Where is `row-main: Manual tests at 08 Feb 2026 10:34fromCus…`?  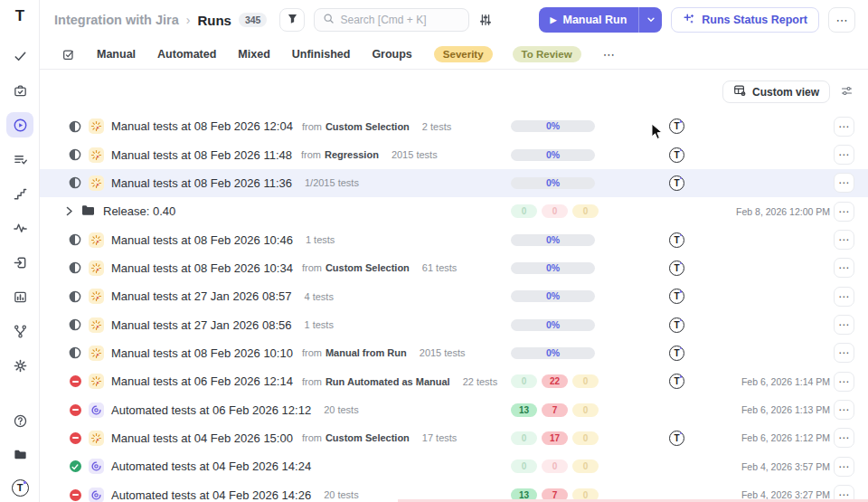 row-main: Manual tests at 08 Feb 2026 10:34fromCus… is located at coordinates (262, 268).